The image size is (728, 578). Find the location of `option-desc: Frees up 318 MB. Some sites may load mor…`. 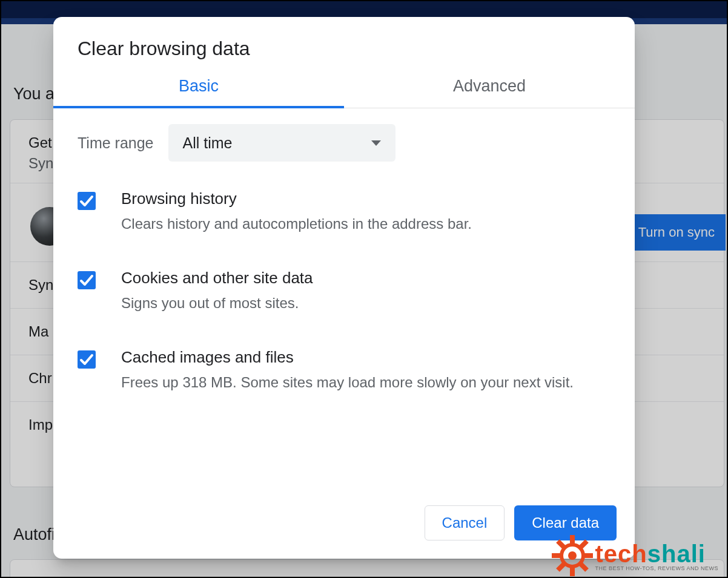

option-desc: Frees up 318 MB. Some sites may load mor… is located at coordinates (348, 383).